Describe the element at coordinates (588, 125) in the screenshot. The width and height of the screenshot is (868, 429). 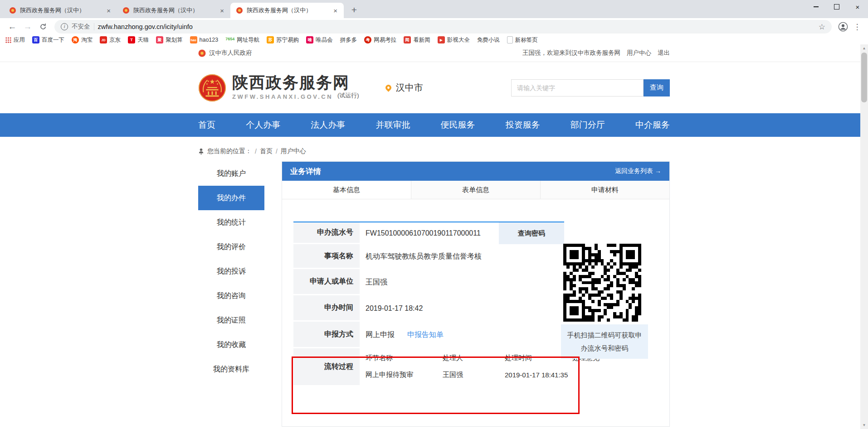
I see `nav-item: 部门分厅` at that location.